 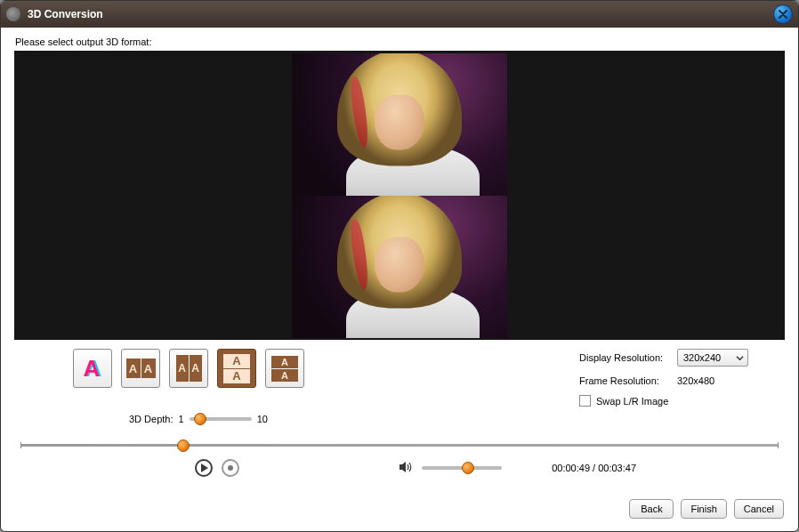 What do you see at coordinates (400, 125) in the screenshot?
I see `preview-top-half` at bounding box center [400, 125].